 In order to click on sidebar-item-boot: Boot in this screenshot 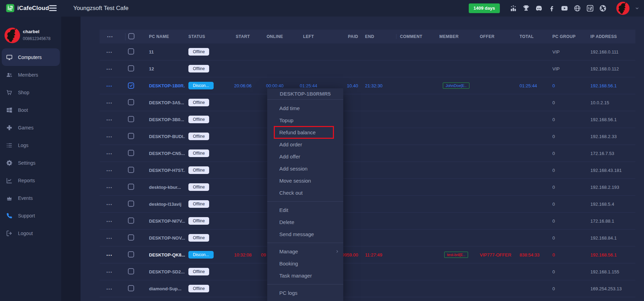, I will do `click(30, 110)`.